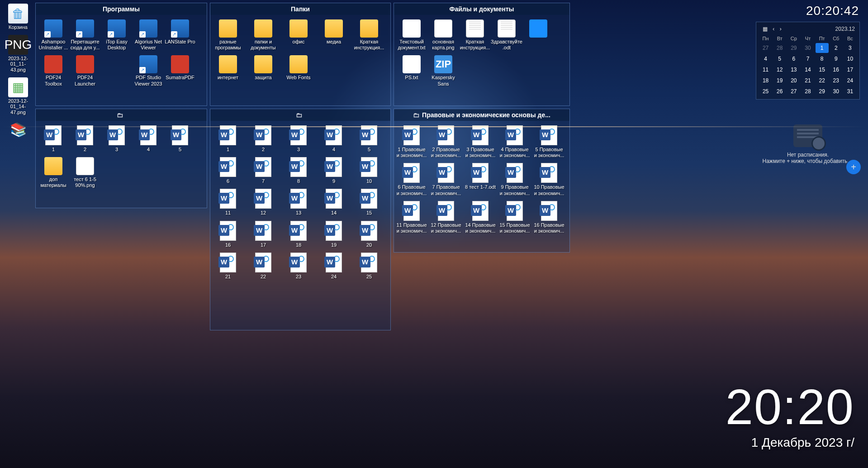  What do you see at coordinates (263, 68) in the screenshot?
I see `folder-item: защита` at bounding box center [263, 68].